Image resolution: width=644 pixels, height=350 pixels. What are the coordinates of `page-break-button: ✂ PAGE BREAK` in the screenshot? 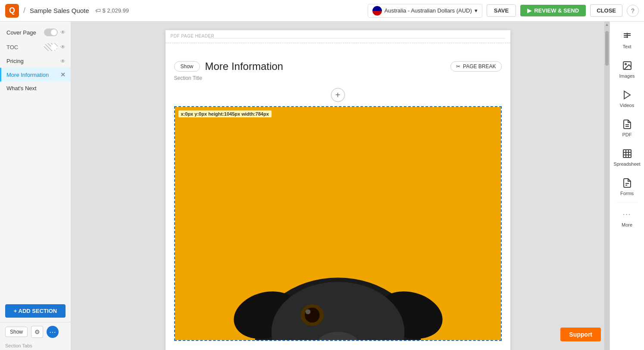 It's located at (476, 66).